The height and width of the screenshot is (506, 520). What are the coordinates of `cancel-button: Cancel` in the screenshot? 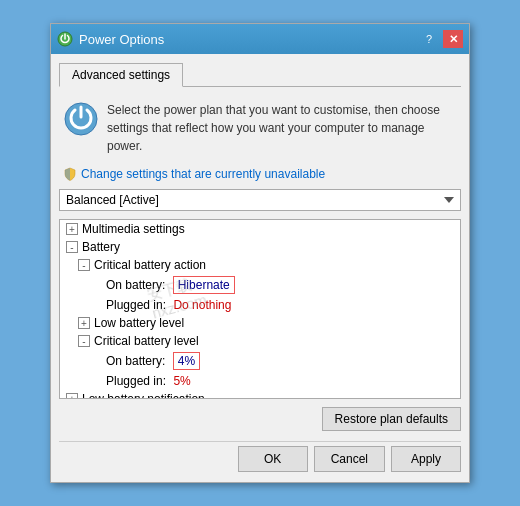 It's located at (350, 459).